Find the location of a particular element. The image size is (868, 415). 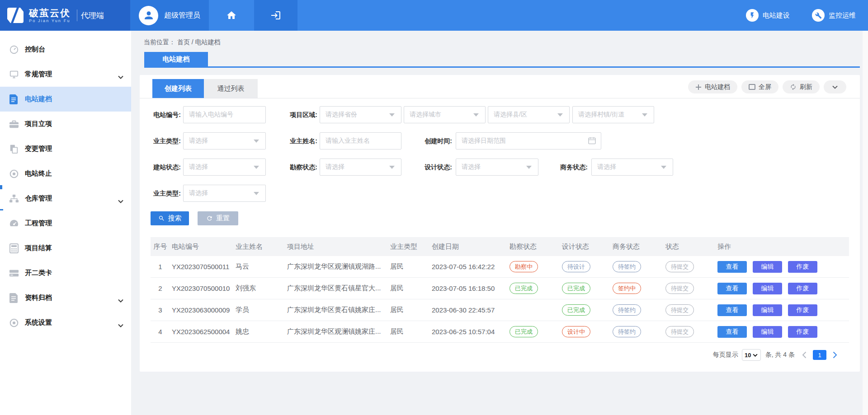

create-station-button: 电站建档 is located at coordinates (712, 87).